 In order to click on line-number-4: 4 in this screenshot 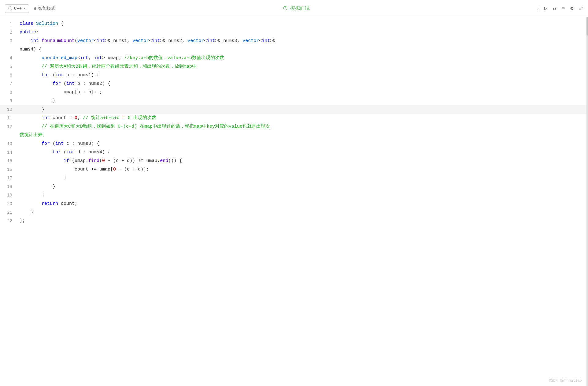, I will do `click(9, 58)`.